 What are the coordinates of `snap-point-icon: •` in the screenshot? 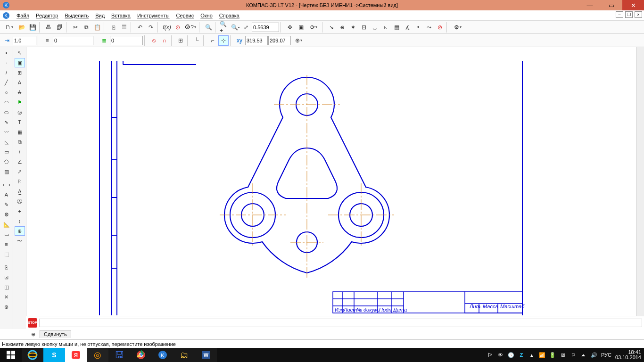 It's located at (418, 27).